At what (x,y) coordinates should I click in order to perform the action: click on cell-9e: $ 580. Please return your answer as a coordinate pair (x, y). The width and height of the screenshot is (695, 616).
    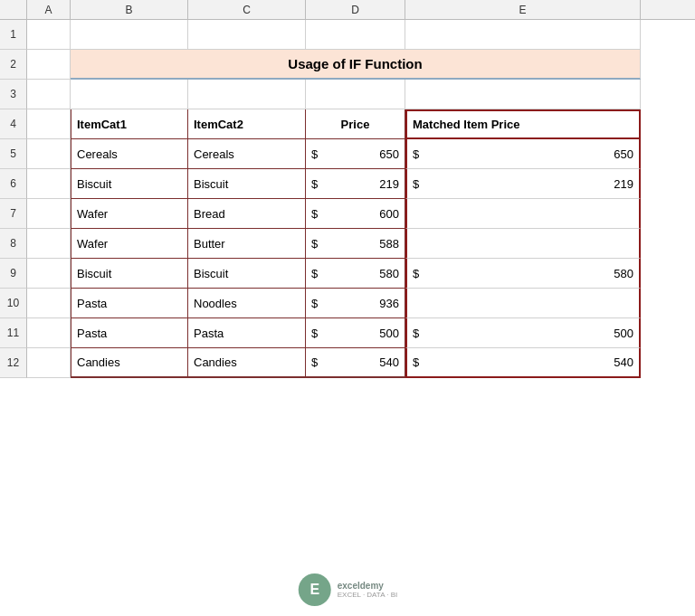
    Looking at the image, I should click on (523, 273).